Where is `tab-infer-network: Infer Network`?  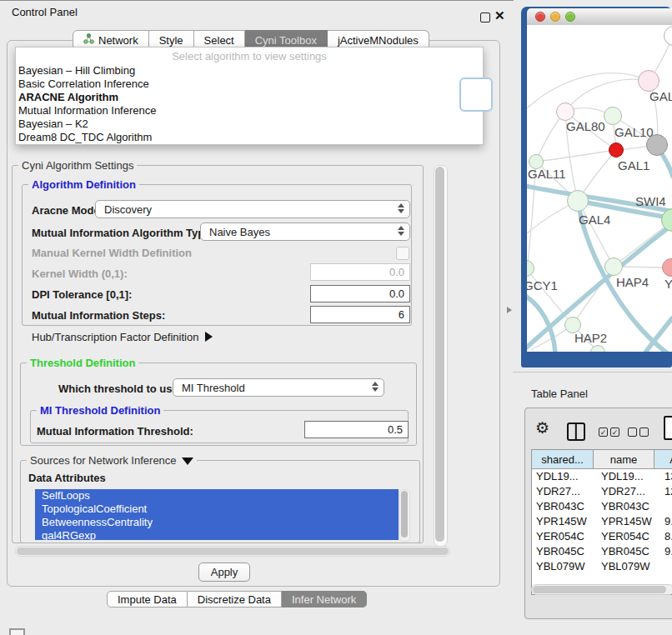
tab-infer-network: Infer Network is located at coordinates (324, 599).